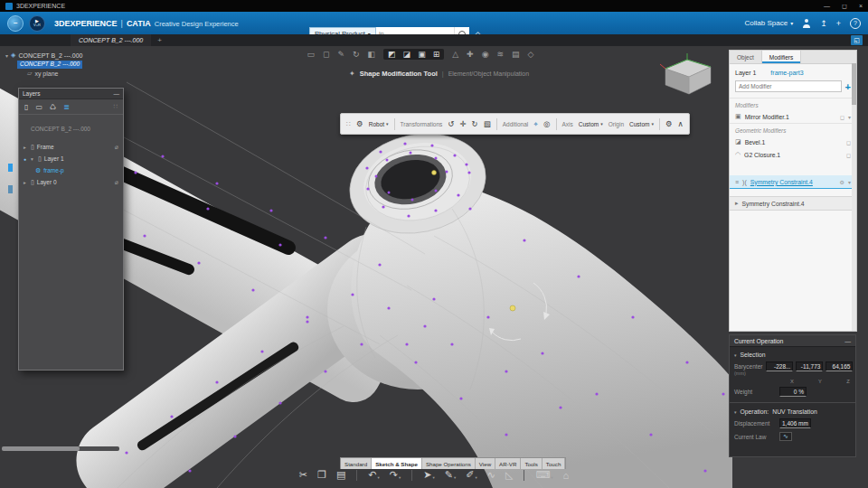 The height and width of the screenshot is (488, 868). What do you see at coordinates (839, 23) in the screenshot?
I see `add-content-icon: +` at bounding box center [839, 23].